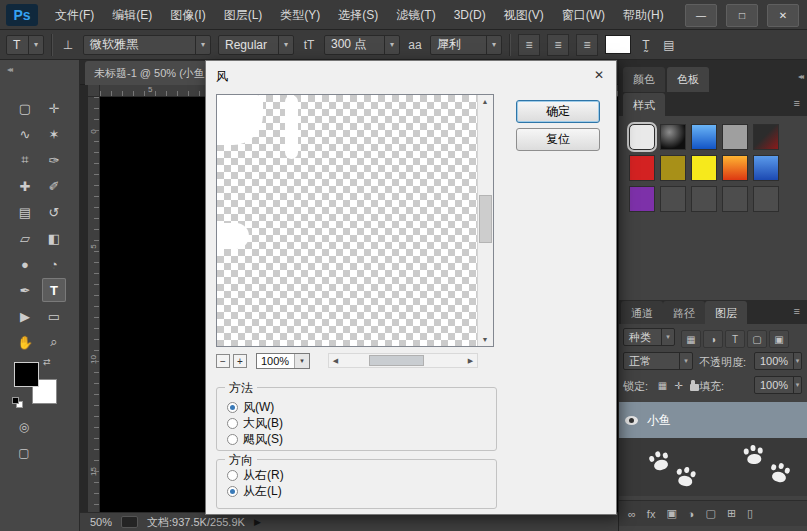  What do you see at coordinates (704, 168) in the screenshot?
I see `style-yellow` at bounding box center [704, 168].